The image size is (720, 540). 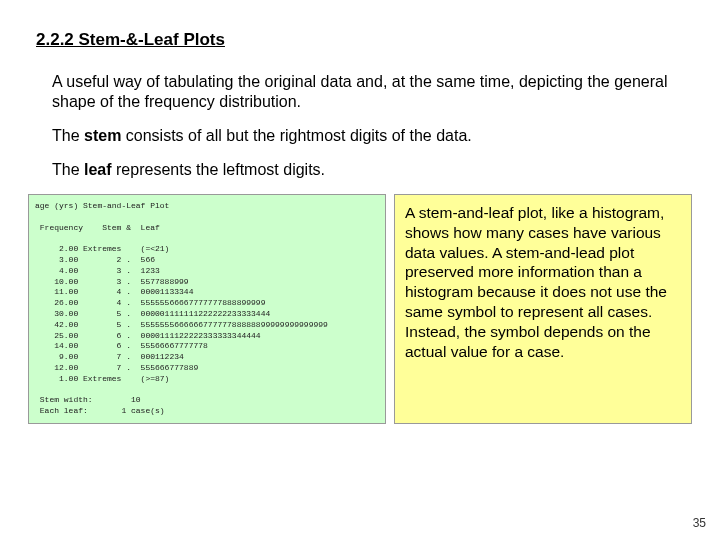 I want to click on term-stem: stem, so click(x=102, y=136).